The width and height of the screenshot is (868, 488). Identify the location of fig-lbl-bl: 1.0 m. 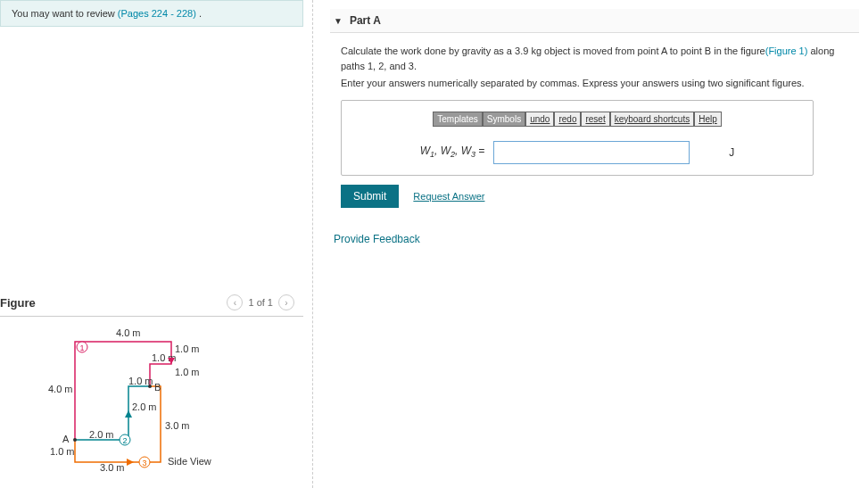
(62, 451).